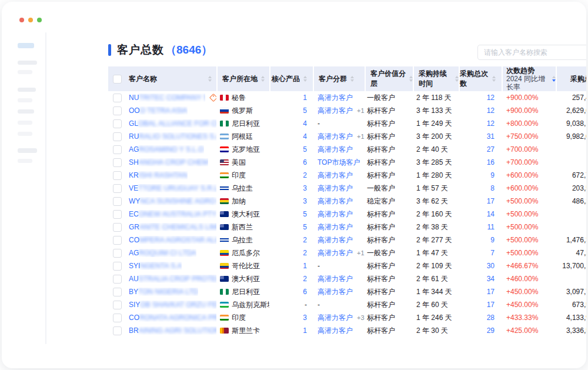 This screenshot has height=370, width=588. What do you see at coordinates (493, 253) in the screenshot?
I see `purchase-count-link: 7` at bounding box center [493, 253].